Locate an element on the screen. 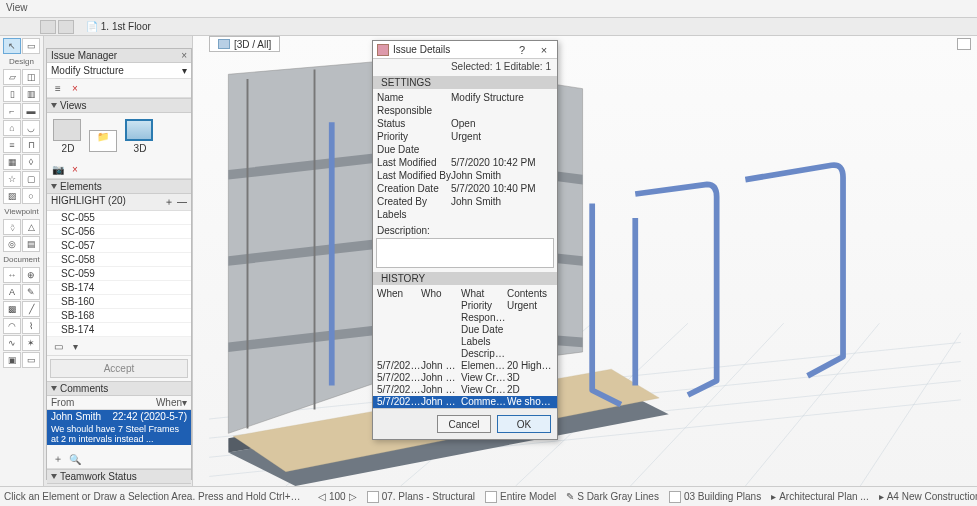 This screenshot has height=506, width=977. door-tool: ◫ is located at coordinates (31, 77).